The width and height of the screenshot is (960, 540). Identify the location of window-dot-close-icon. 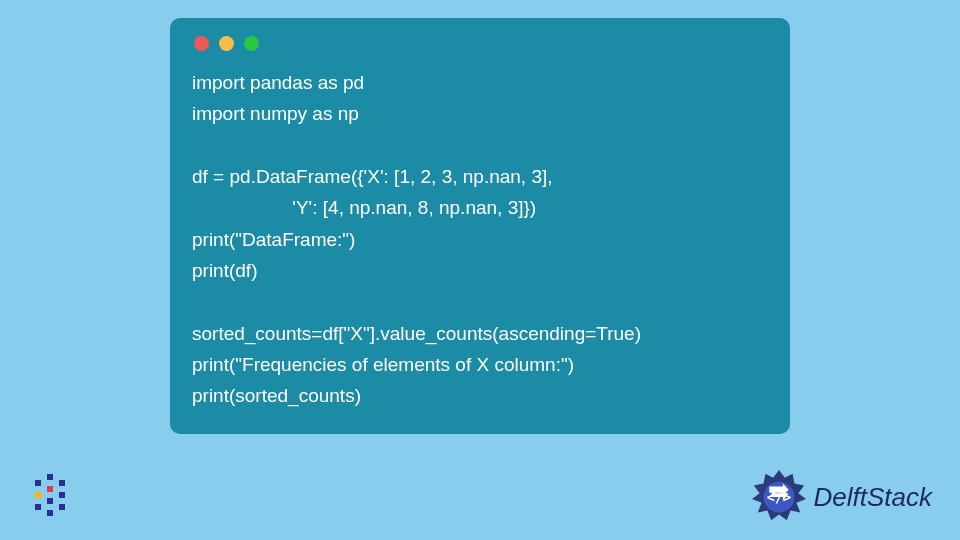
(202, 44).